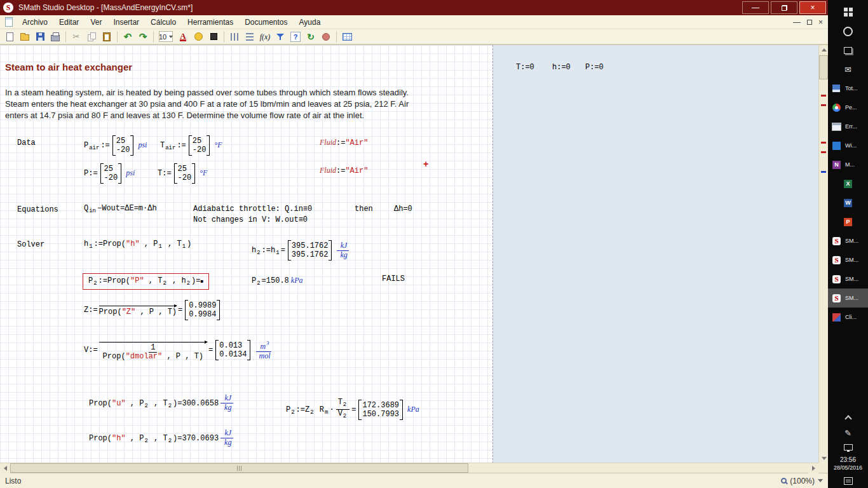 Image resolution: width=868 pixels, height=488 pixels. Describe the element at coordinates (525, 67) in the screenshot. I see `expr-side-t: T:=0` at that location.